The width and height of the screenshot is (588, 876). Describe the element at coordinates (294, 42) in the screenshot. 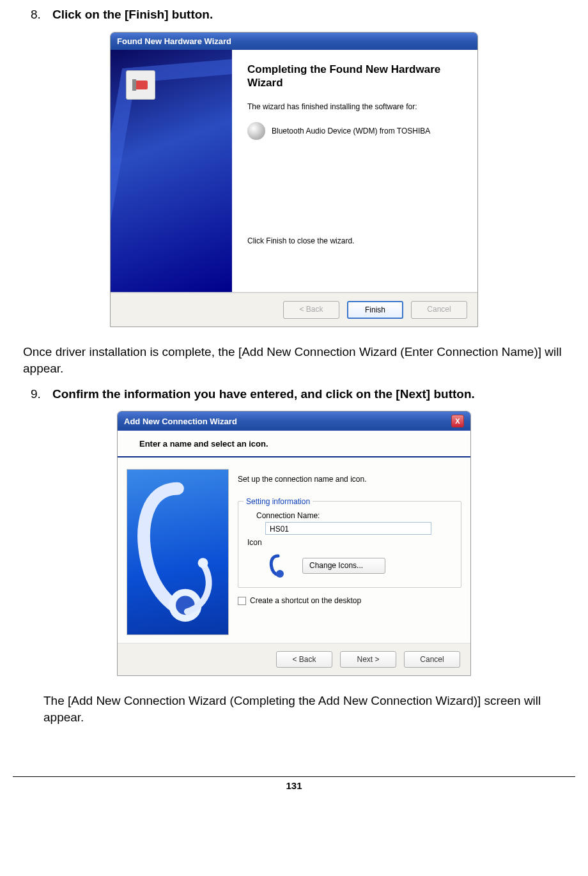

I see `titlebar: Found New Hardware Wizard` at that location.